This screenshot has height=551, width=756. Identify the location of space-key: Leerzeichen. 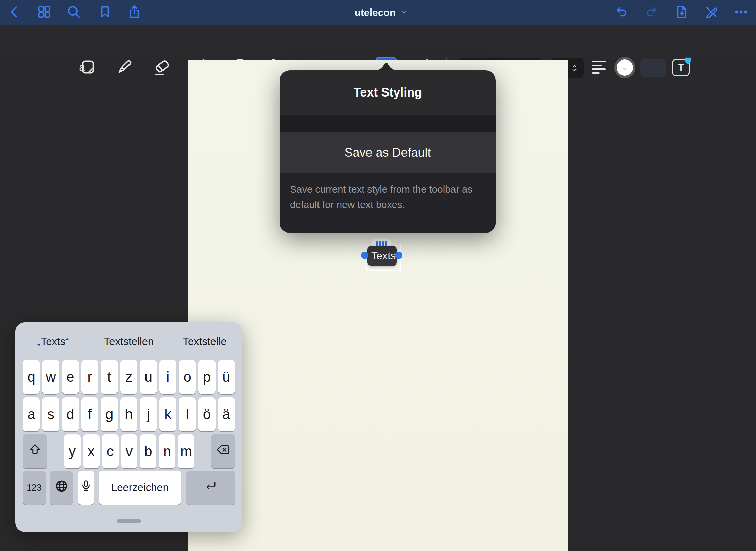
(140, 488).